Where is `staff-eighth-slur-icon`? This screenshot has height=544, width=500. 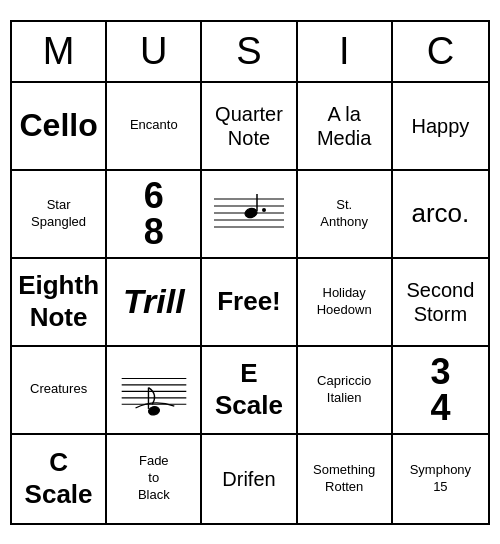 staff-eighth-slur-icon is located at coordinates (154, 390).